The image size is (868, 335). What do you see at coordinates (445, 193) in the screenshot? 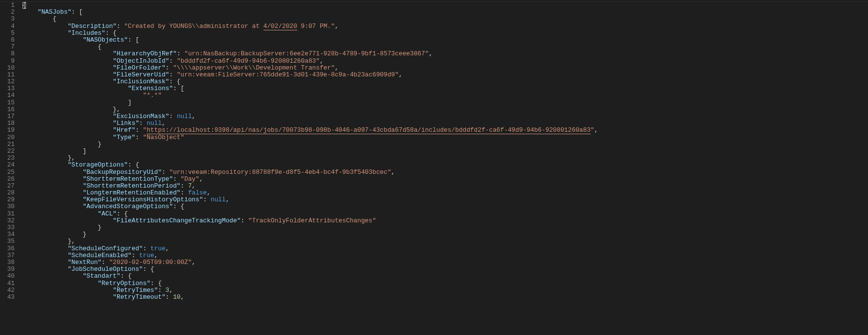
I see `code-line: "LongtermRetentionEnabled": false,` at bounding box center [445, 193].